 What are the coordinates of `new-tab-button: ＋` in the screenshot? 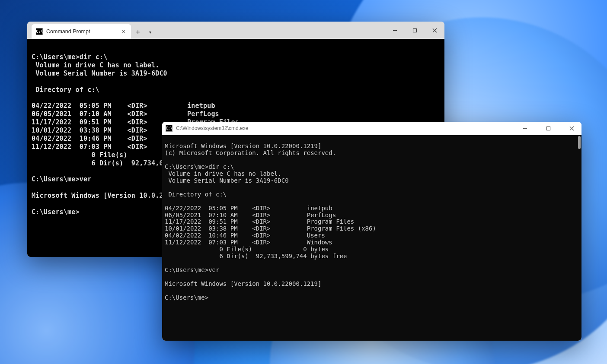 It's located at (138, 32).